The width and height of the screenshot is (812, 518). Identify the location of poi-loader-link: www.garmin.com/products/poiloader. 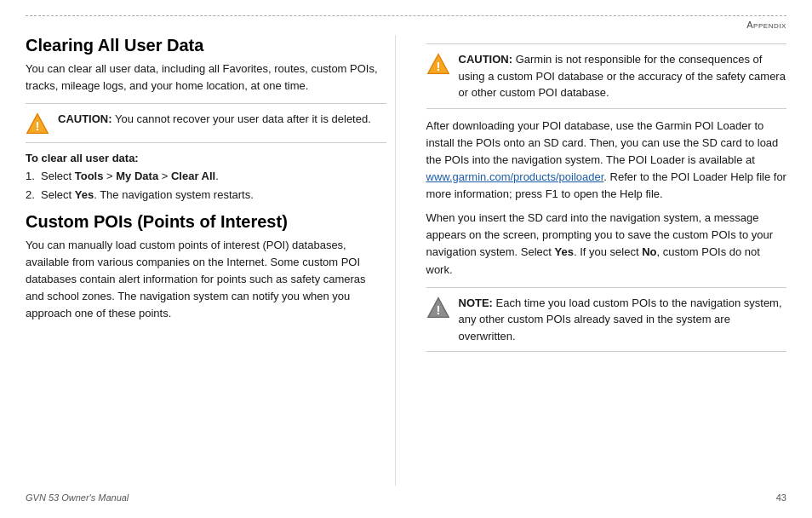
(516, 177).